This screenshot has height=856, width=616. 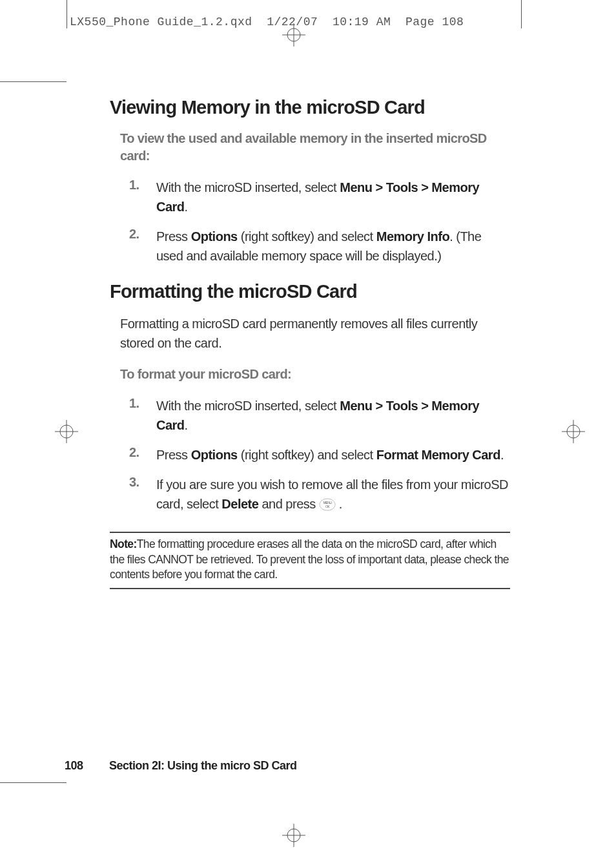 What do you see at coordinates (310, 292) in the screenshot?
I see `heading-formatting: Formatting the microSD Card` at bounding box center [310, 292].